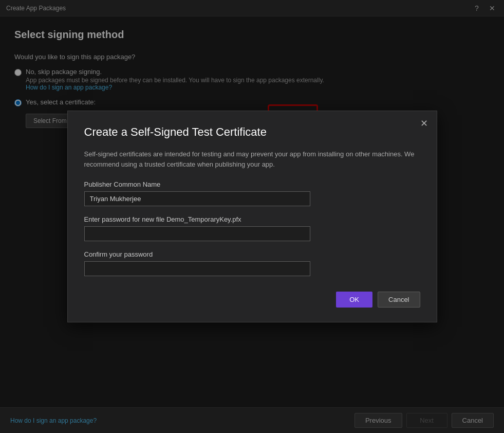 This screenshot has height=433, width=504. Describe the element at coordinates (424, 123) in the screenshot. I see `modal-close-button: ✕` at that location.